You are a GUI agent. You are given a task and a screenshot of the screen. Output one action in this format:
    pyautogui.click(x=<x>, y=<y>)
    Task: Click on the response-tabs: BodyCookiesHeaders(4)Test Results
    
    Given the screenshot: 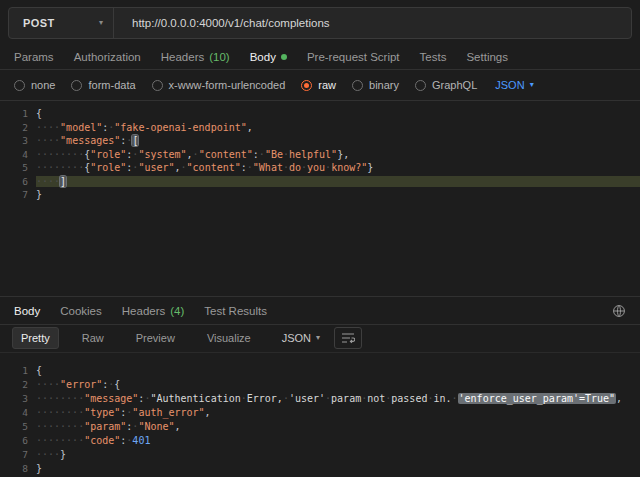 What is the action you would take?
    pyautogui.click(x=320, y=310)
    